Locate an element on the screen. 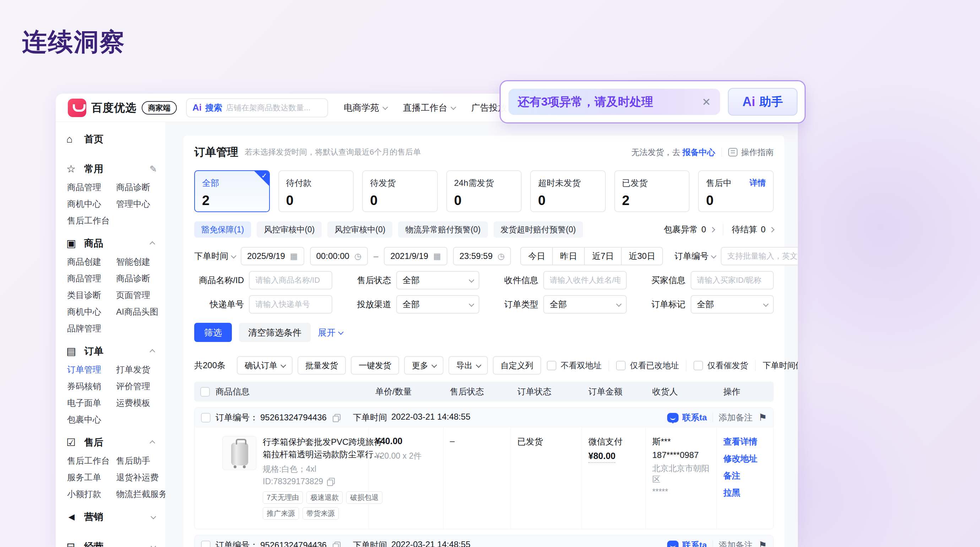 This screenshot has height=547, width=980. sidebar-item: 售后助手 is located at coordinates (141, 461).